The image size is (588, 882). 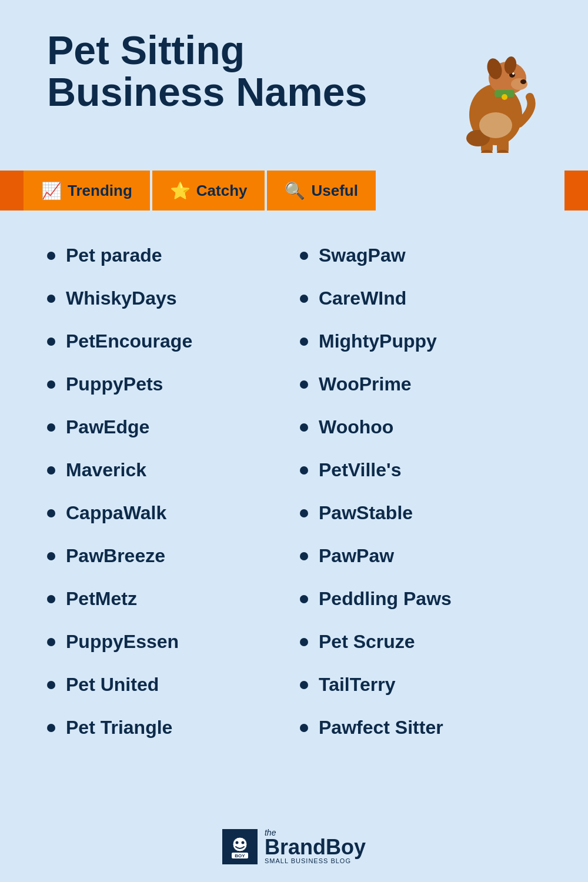 What do you see at coordinates (308, 861) in the screenshot?
I see `brand-sub: SMALL BUSINESS BLOG` at bounding box center [308, 861].